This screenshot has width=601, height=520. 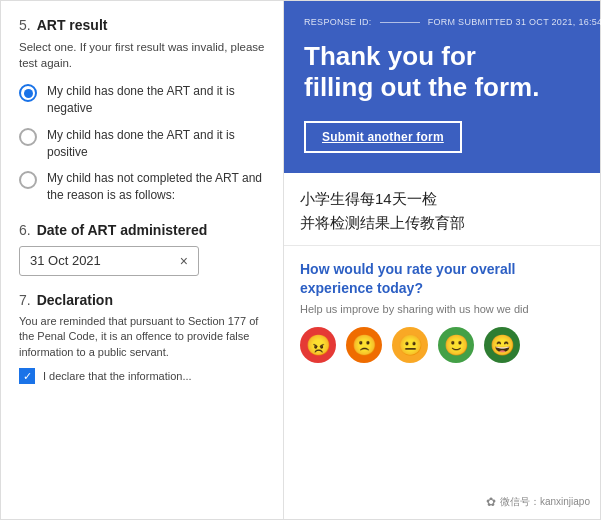 What do you see at coordinates (142, 187) in the screenshot?
I see `radio-option-not-completed: My child has not completed the ART and t…` at bounding box center [142, 187].